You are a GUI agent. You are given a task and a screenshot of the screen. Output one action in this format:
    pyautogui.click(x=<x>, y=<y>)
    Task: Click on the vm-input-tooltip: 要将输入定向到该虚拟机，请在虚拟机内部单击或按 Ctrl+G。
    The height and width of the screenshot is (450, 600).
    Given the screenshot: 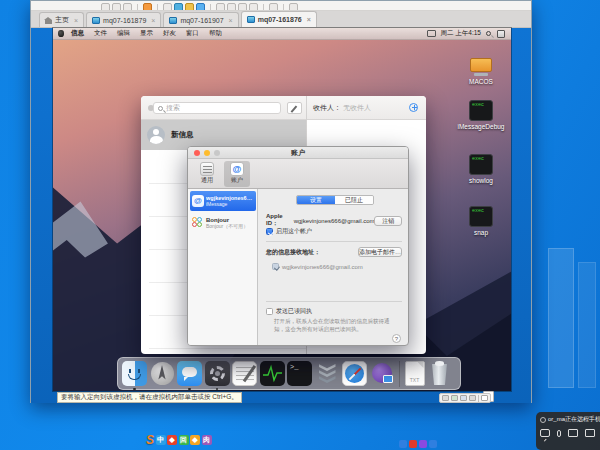 What is the action you would take?
    pyautogui.click(x=150, y=398)
    